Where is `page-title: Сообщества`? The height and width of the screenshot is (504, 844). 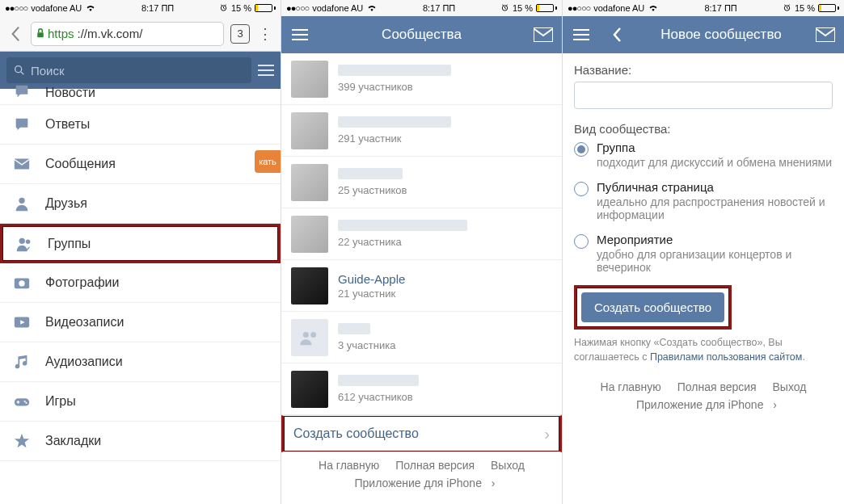 page-title: Сообщества is located at coordinates (422, 35).